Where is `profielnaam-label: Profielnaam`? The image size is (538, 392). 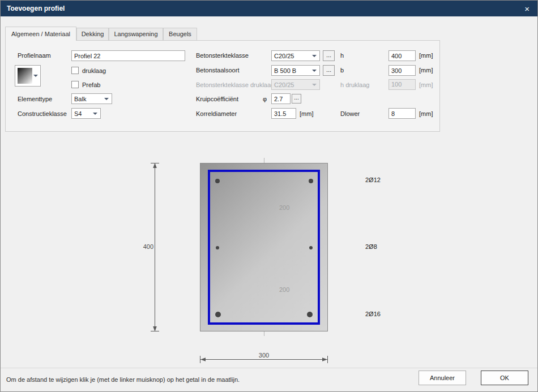 profielnaam-label: Profielnaam is located at coordinates (34, 55).